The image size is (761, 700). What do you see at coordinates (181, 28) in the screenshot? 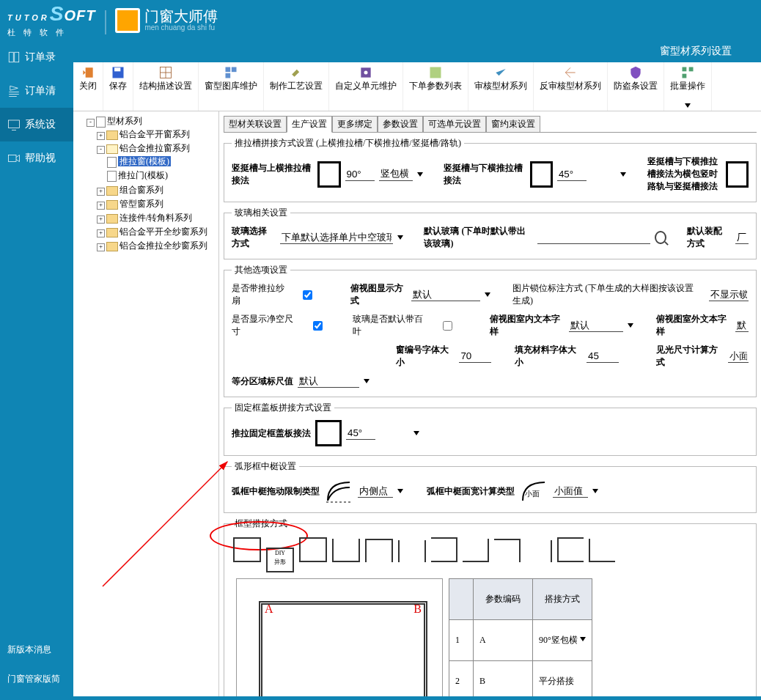
I see `product-pinyin: men chuang da shi fu` at bounding box center [181, 28].